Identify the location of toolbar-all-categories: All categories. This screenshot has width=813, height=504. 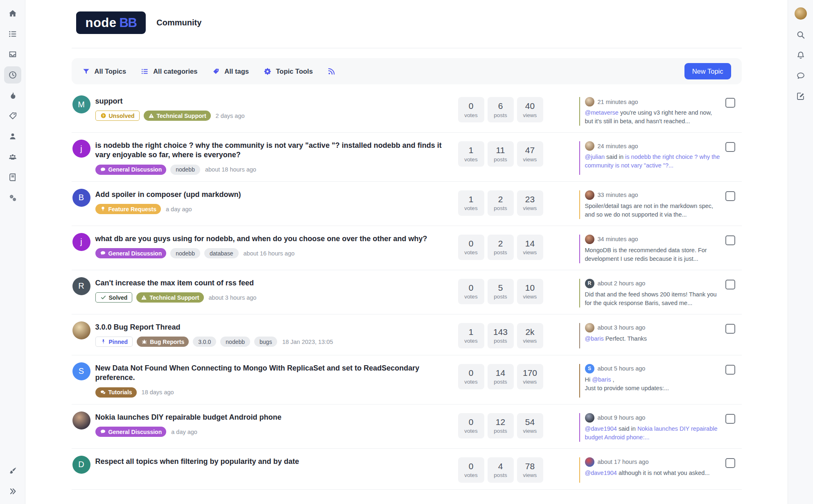
(169, 71).